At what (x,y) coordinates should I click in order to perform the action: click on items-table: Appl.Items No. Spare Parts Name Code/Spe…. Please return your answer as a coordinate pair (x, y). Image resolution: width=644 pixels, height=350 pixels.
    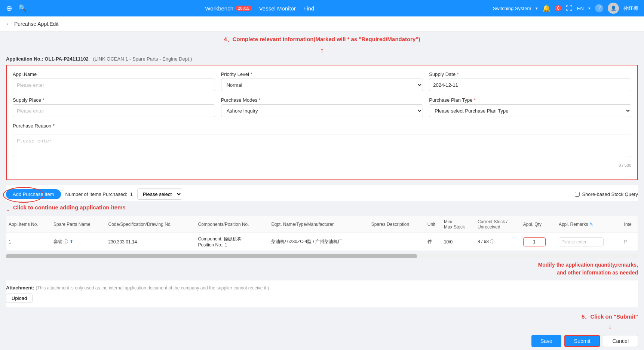
    Looking at the image, I should click on (322, 233).